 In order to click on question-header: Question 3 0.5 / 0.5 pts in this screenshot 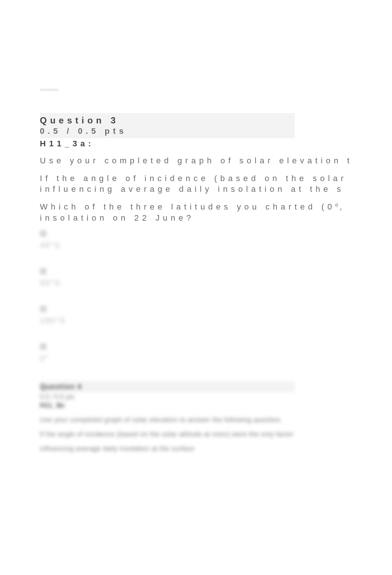, I will do `click(167, 126)`.